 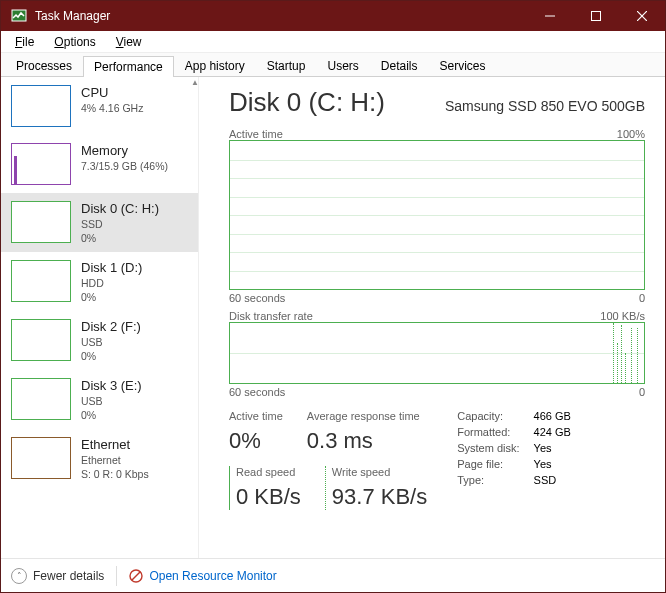 What do you see at coordinates (215, 66) in the screenshot?
I see `tab-app-history: App history` at bounding box center [215, 66].